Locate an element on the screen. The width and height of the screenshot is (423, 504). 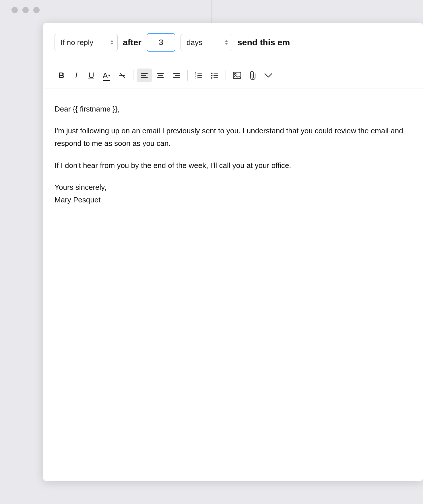
condition-select-wrapper: If no reply If no open Always is located at coordinates (86, 42).